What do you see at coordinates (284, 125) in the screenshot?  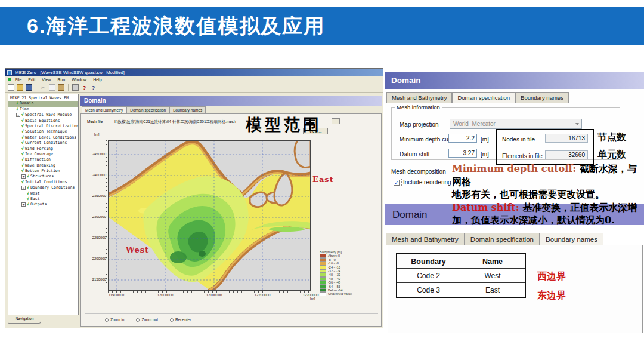 I see `model-range-annotation: 模型范围` at bounding box center [284, 125].